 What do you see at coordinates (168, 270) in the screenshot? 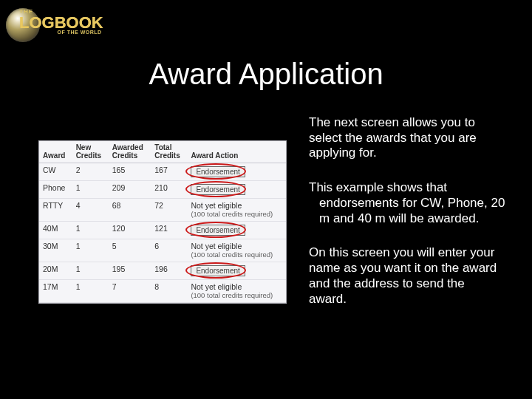
I see `cell-total: 196` at bounding box center [168, 270].